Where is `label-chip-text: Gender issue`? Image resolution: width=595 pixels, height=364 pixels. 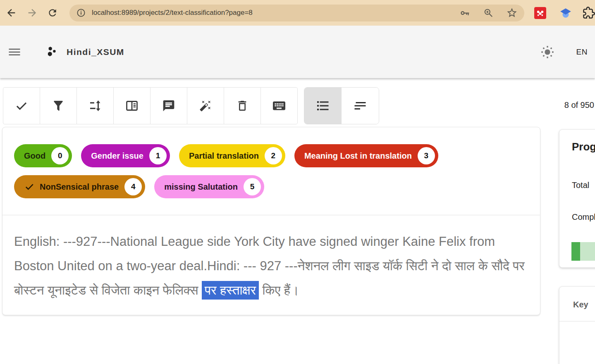
label-chip-text: Gender issue is located at coordinates (117, 156).